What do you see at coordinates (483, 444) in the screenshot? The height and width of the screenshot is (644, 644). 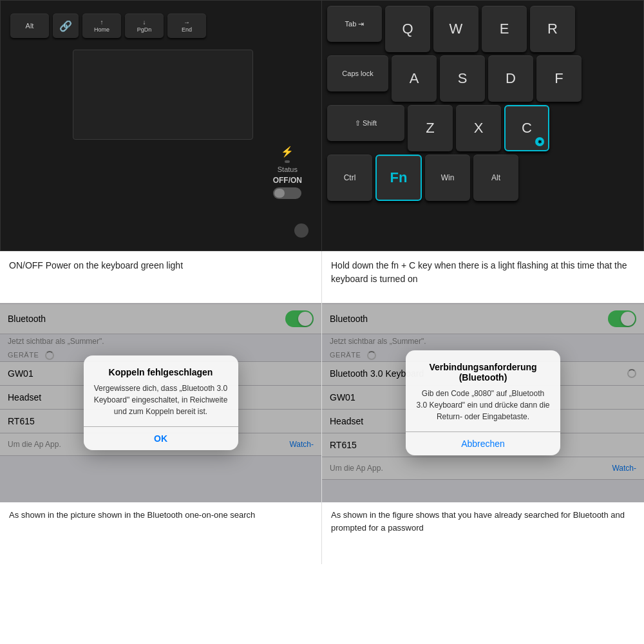 I see `dialog-cancel-button: Abbrechen` at bounding box center [483, 444].